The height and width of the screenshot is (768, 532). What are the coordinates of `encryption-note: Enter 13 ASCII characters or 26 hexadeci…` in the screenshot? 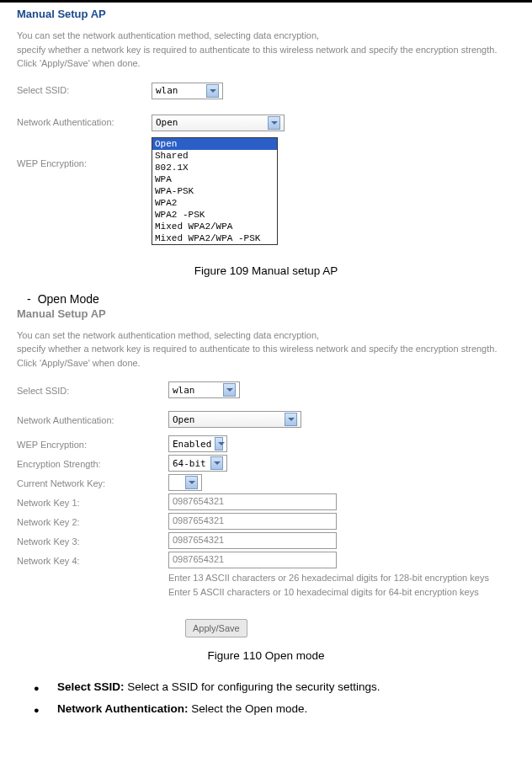 It's located at (350, 584).